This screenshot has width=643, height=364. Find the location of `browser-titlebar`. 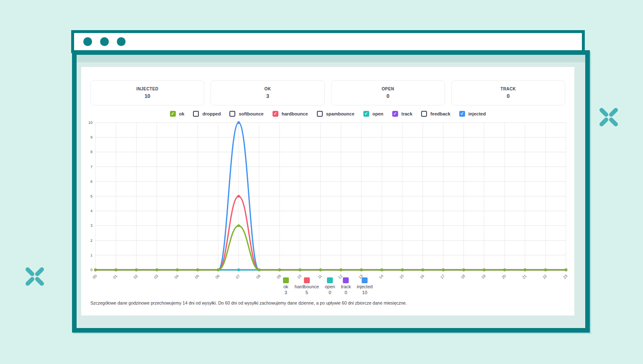

browser-titlebar is located at coordinates (328, 42).